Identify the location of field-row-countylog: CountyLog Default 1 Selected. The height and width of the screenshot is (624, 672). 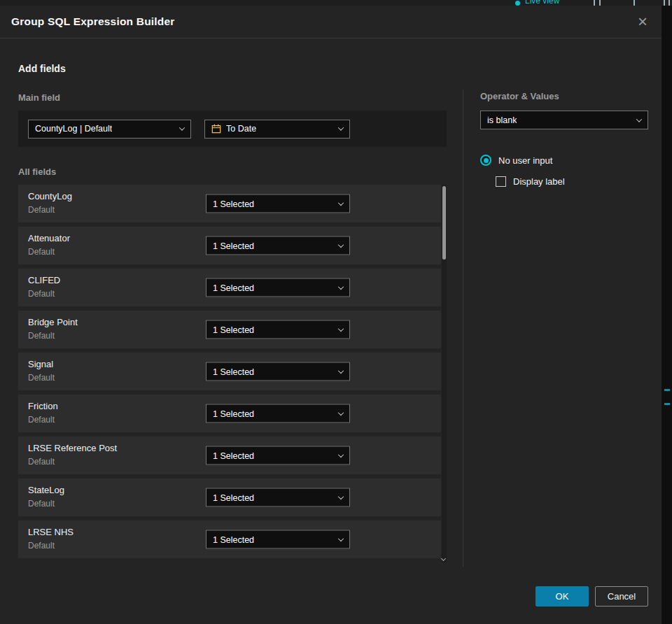
(230, 204).